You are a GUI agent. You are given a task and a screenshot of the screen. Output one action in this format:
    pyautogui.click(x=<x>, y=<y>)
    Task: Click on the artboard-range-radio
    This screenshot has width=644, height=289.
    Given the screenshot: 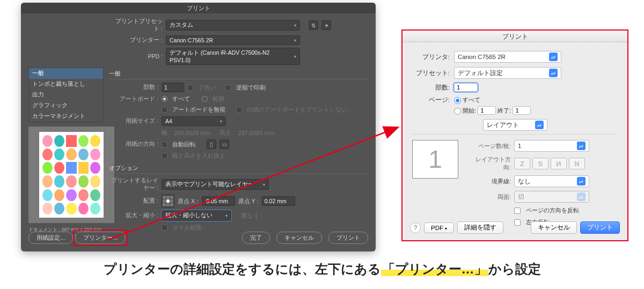 What is the action you would take?
    pyautogui.click(x=205, y=99)
    